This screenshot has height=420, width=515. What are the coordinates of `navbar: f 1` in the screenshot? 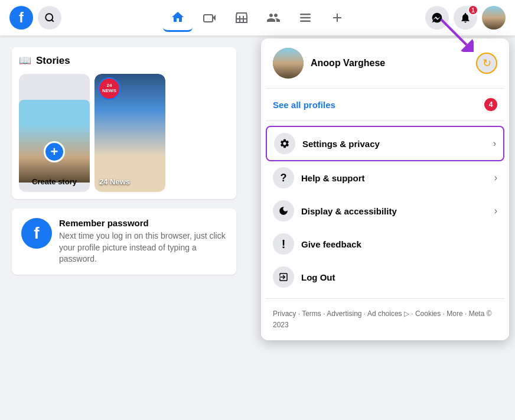 It's located at (258, 18).